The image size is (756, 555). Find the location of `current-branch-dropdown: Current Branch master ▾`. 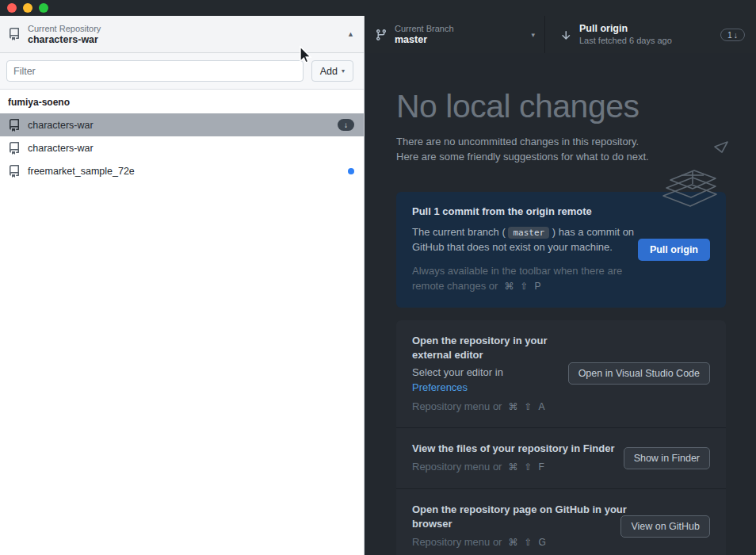

current-branch-dropdown: Current Branch master ▾ is located at coordinates (455, 35).